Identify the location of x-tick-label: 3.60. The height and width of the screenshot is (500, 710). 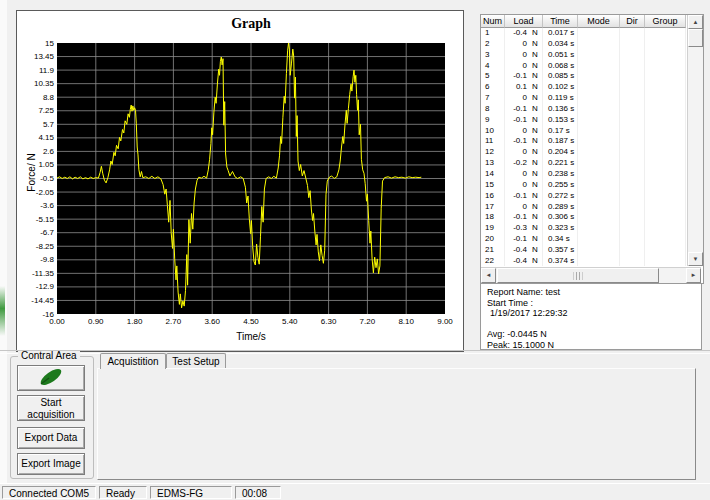
(212, 322).